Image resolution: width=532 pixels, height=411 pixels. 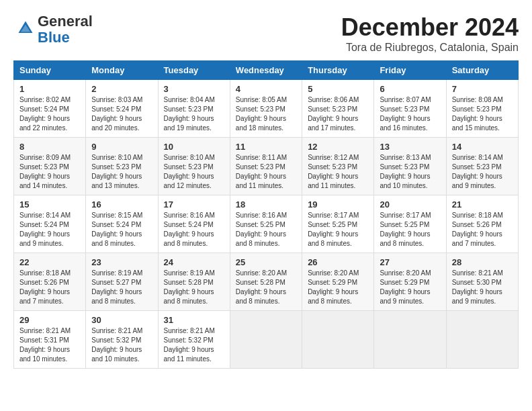 What do you see at coordinates (338, 262) in the screenshot?
I see `day-number: 26` at bounding box center [338, 262].